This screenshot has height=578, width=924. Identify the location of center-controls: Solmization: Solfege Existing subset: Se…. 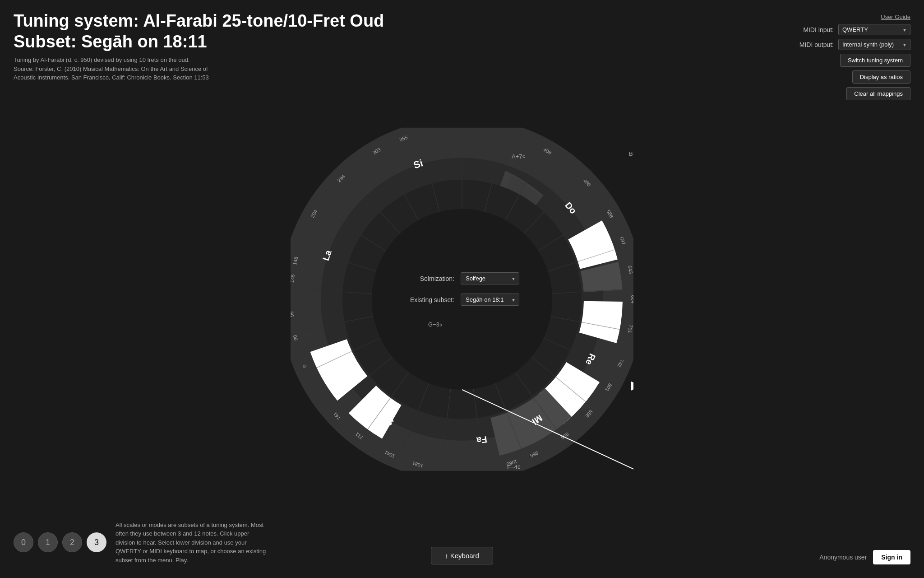
(462, 289).